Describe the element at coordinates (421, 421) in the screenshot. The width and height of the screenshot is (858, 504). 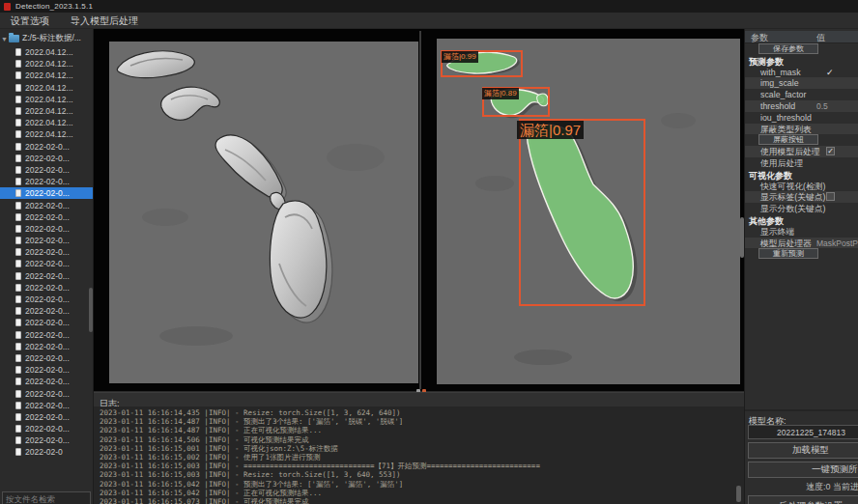
I see `log-line: 2023-01-11 16:16:14,487 |INFO| - 预测出了3个结…` at that location.